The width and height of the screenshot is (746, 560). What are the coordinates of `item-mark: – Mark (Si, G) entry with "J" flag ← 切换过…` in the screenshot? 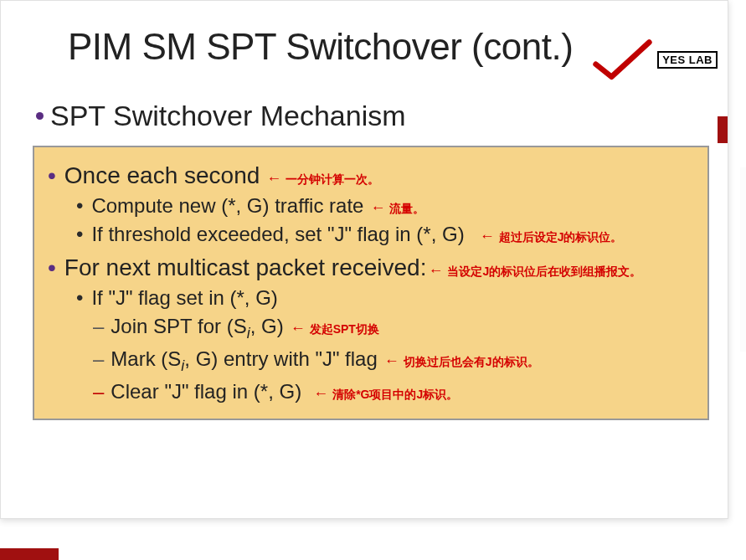 It's located at (371, 362).